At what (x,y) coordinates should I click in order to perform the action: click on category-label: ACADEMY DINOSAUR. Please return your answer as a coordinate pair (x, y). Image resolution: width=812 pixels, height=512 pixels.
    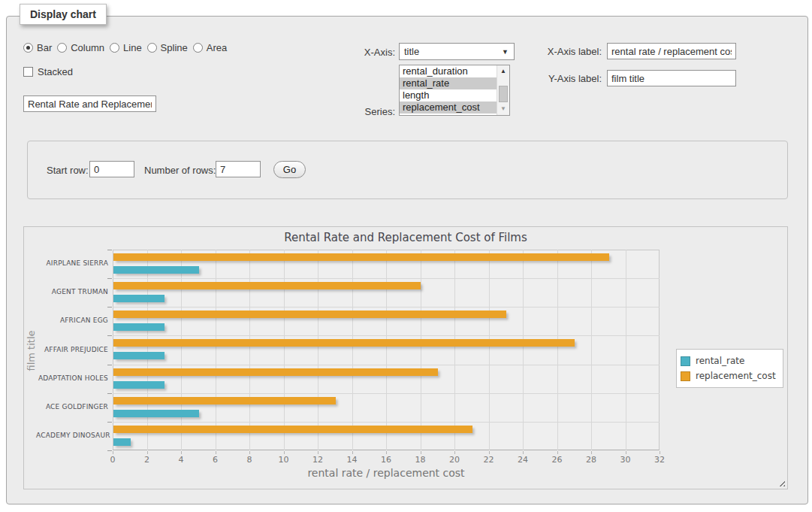
    Looking at the image, I should click on (72, 435).